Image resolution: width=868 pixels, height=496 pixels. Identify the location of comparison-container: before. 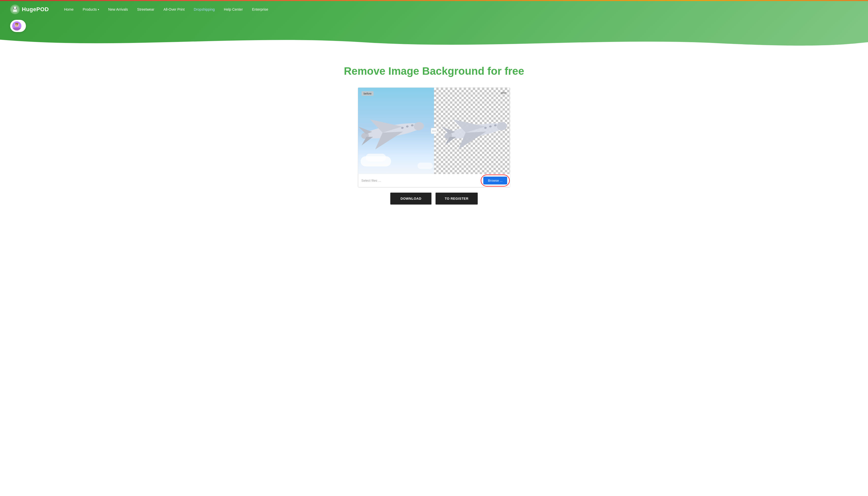
(434, 131).